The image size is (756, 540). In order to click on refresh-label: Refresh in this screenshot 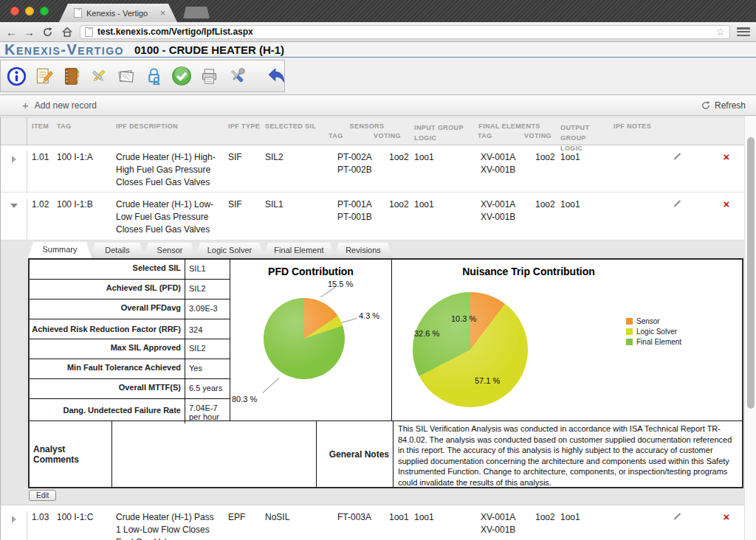, I will do `click(730, 105)`.